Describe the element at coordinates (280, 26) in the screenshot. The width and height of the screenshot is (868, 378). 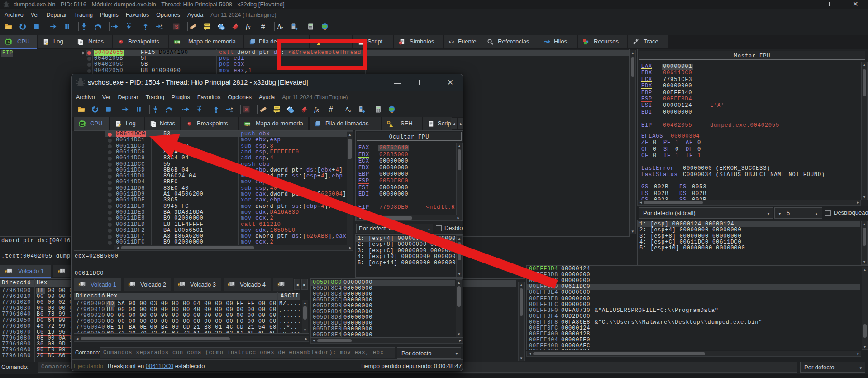
I see `font-icon: Az` at that location.